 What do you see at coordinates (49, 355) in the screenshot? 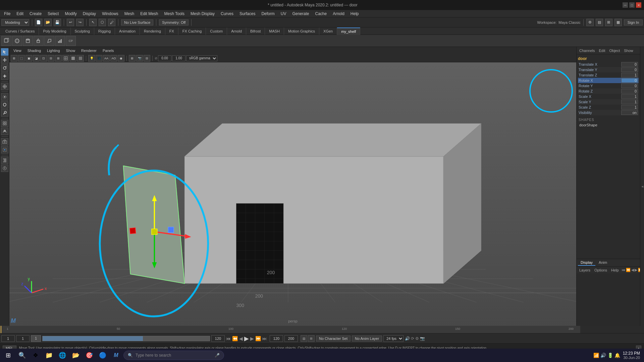
I see `taskbar-file-explorer-btn: 📁` at bounding box center [49, 355].